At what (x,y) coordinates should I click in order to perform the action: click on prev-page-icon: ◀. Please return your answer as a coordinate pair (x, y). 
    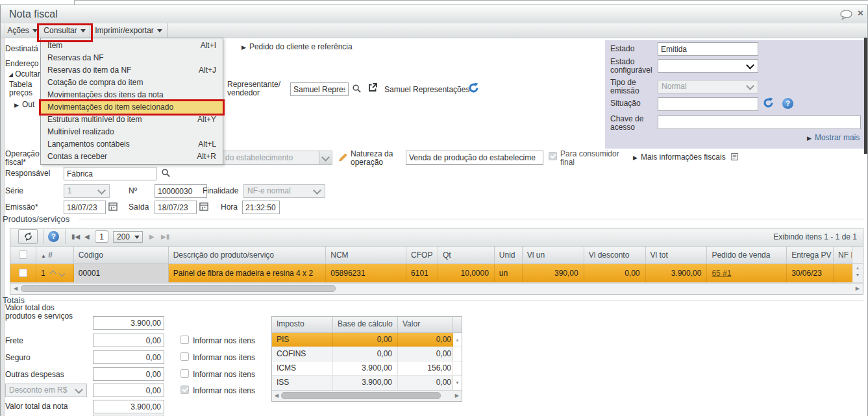
    Looking at the image, I should click on (87, 236).